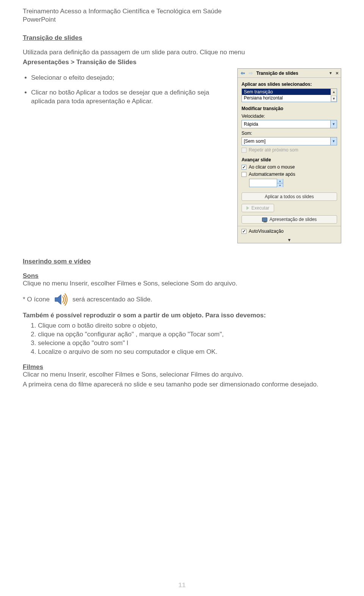 This screenshot has width=364, height=596. I want to click on sound-combo: [Sem som] ▼, so click(289, 141).